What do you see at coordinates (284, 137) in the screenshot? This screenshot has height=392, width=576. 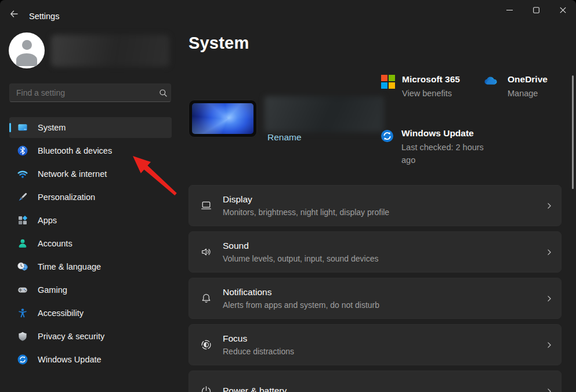 I see `rename-link: Rename` at bounding box center [284, 137].